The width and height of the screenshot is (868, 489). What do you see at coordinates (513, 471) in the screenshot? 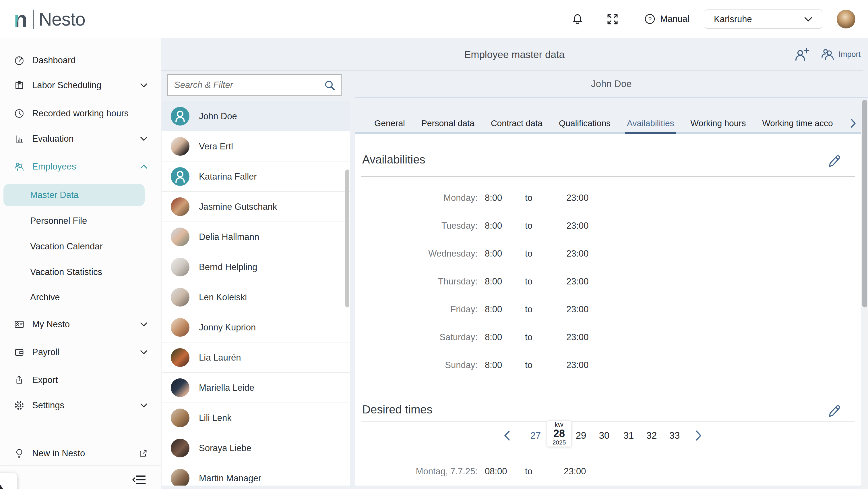
I see `desired-time-row: Montag, 7.7.25: 08:00 to 23:00` at bounding box center [513, 471].